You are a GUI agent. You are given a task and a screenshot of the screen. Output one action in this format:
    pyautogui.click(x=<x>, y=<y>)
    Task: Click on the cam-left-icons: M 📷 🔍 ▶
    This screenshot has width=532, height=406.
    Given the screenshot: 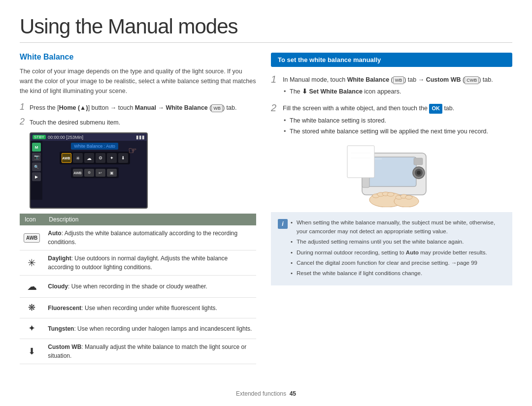 What is the action you would take?
    pyautogui.click(x=36, y=170)
    